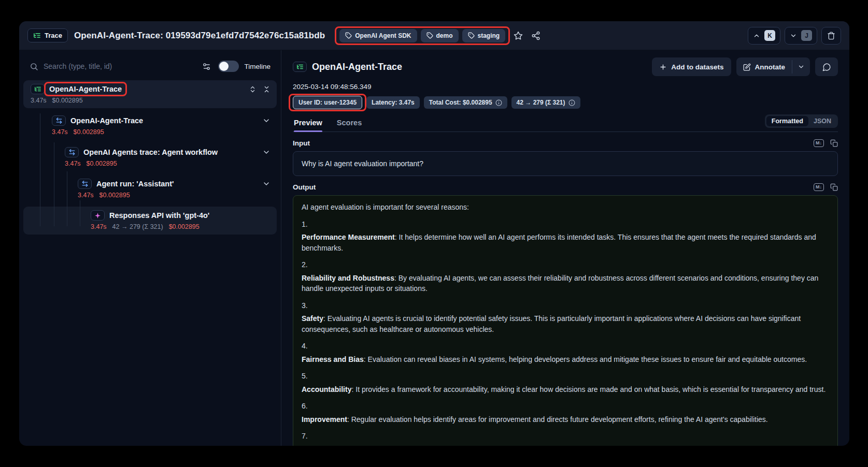 This screenshot has height=467, width=868. I want to click on next-trace-button: J, so click(801, 36).